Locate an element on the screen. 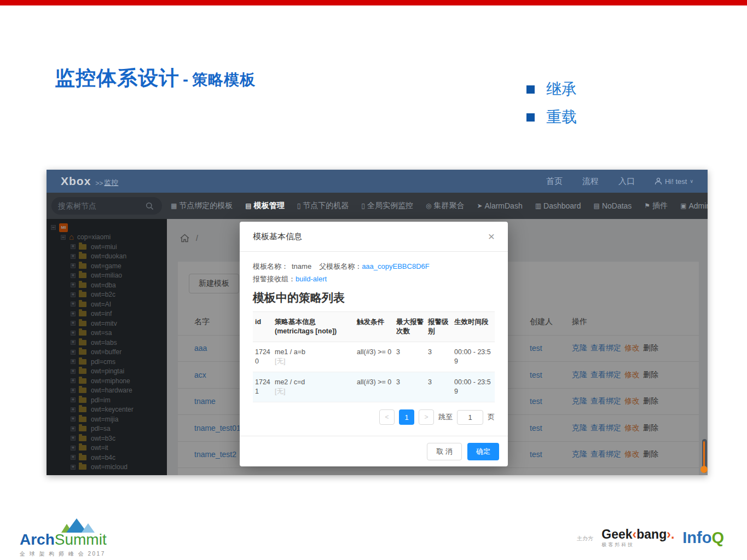 The image size is (747, 560). strategy-table-body: 17240me1 / a=b[无]all(#3) >= 03300:00 - 2… is located at coordinates (374, 372).